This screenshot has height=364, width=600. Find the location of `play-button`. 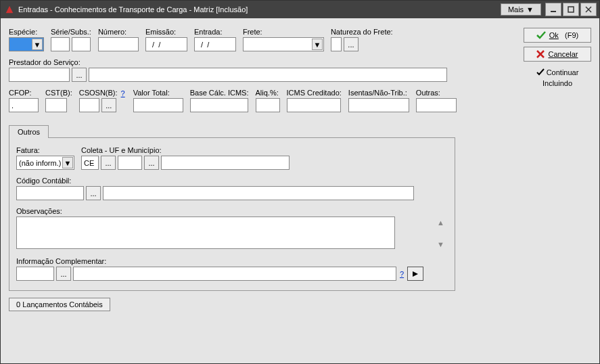

play-button is located at coordinates (415, 273).